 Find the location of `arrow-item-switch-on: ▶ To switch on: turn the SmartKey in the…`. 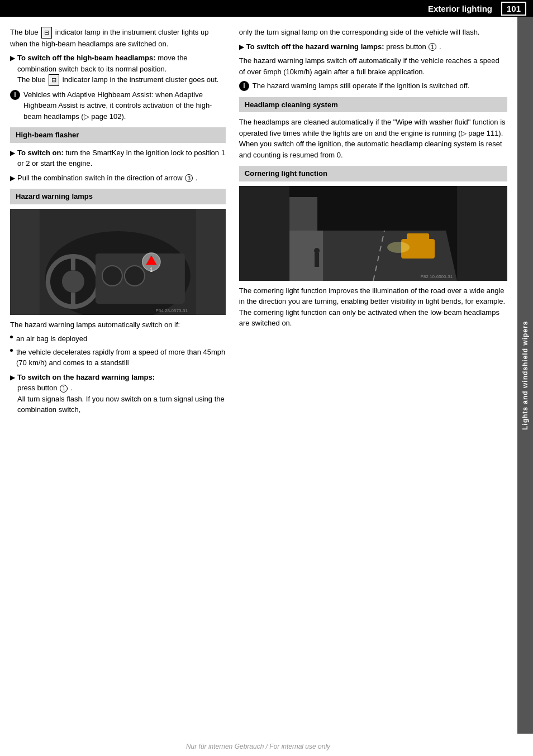

arrow-item-switch-on: ▶ To switch on: turn the SmartKey in the… is located at coordinates (118, 159).